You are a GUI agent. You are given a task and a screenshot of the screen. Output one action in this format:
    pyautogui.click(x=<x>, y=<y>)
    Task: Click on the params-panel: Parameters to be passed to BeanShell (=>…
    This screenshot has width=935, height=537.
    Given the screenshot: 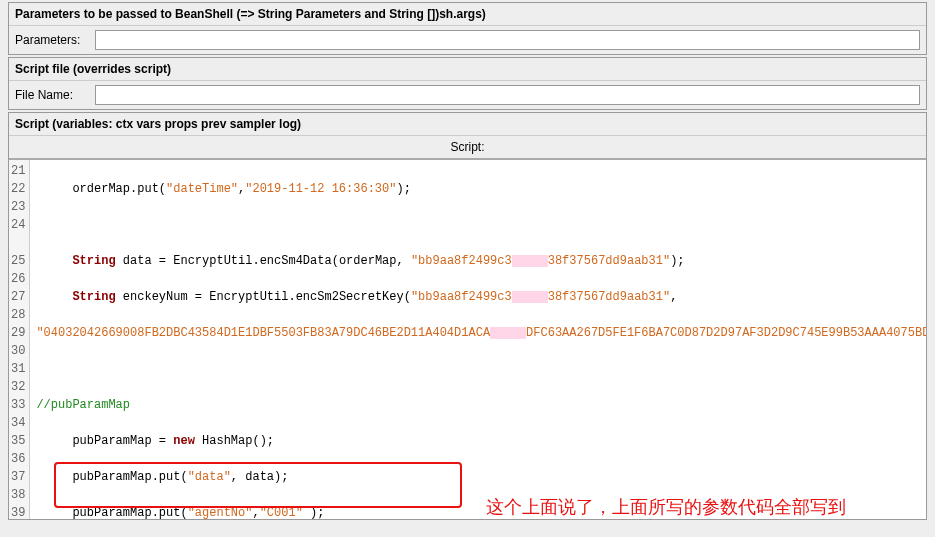 What is the action you would take?
    pyautogui.click(x=468, y=28)
    